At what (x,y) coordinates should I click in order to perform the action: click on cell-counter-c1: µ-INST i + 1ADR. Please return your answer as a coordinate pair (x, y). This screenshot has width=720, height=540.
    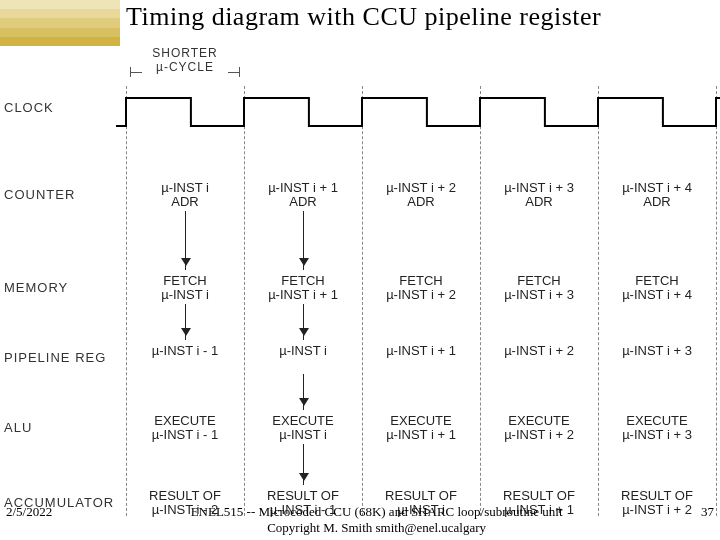
    Looking at the image, I should click on (303, 195).